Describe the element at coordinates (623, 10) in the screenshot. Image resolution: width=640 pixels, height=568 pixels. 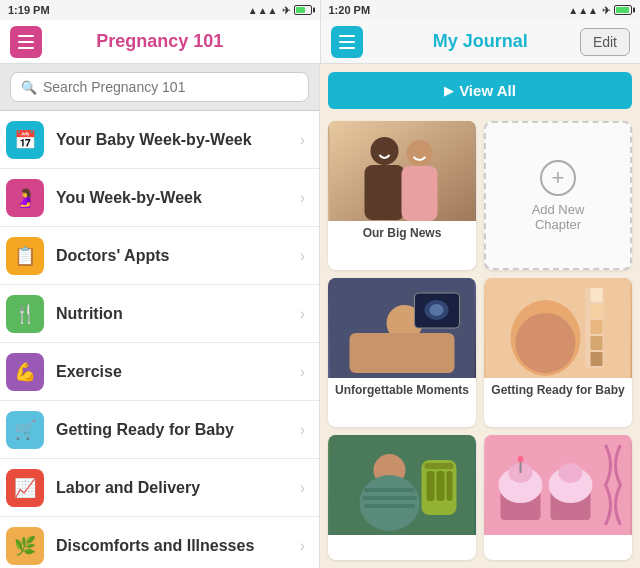
I see `battery-right` at that location.